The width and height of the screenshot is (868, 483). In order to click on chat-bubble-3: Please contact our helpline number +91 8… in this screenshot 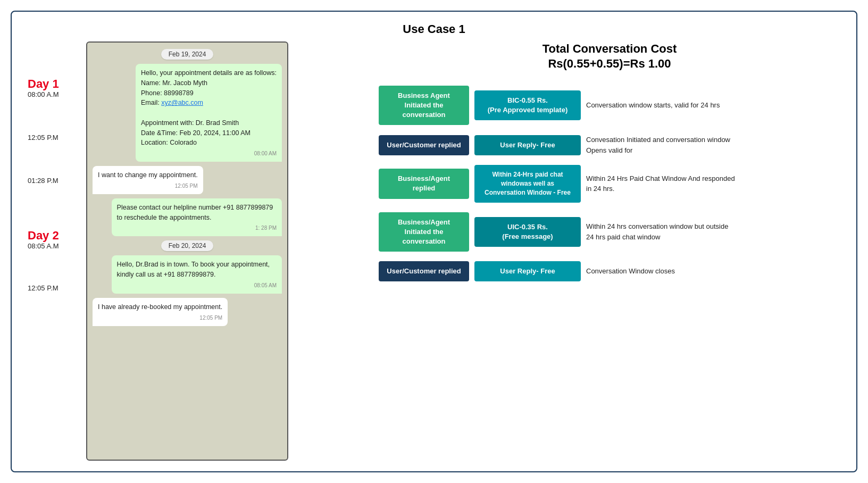, I will do `click(197, 218)`.